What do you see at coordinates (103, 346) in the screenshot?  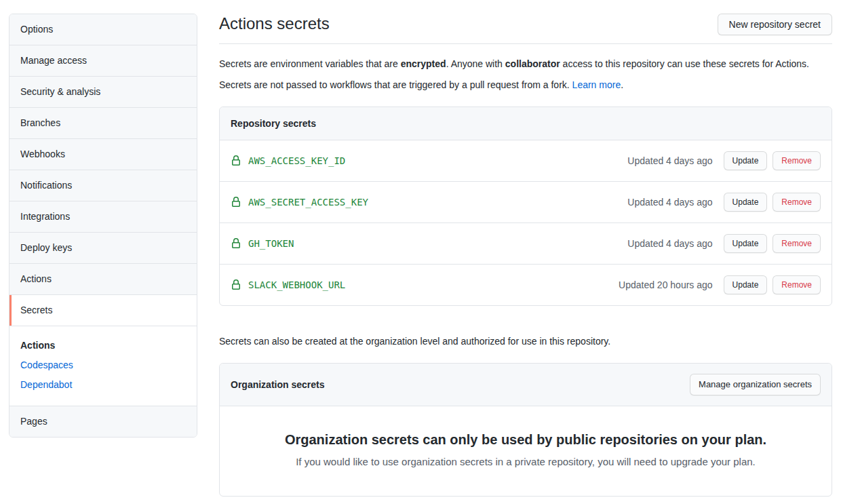 I see `subnav-item-actions: Actions` at bounding box center [103, 346].